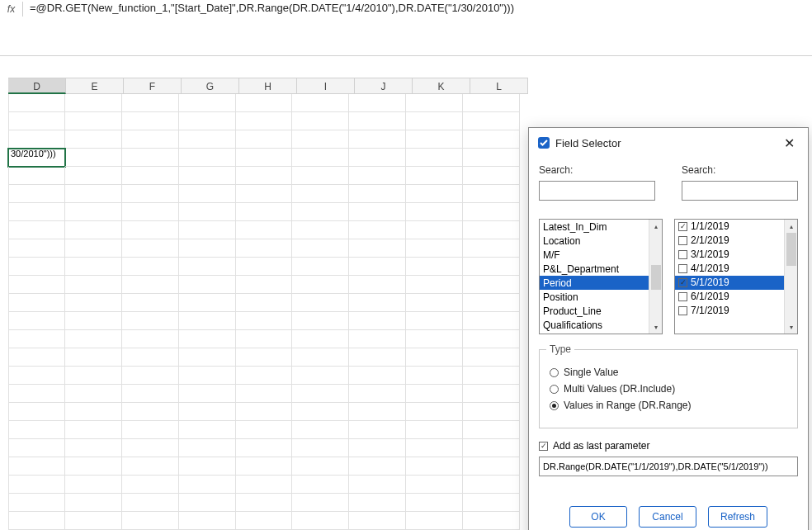 This screenshot has height=530, width=812. I want to click on search-input-fields, so click(597, 191).